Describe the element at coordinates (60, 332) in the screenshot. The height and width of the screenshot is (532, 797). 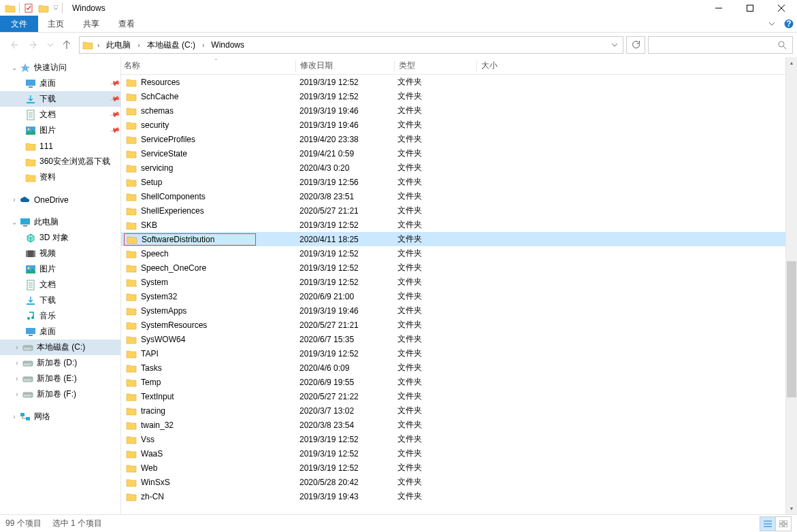
I see `sidebar-thispc-item: 桌面` at that location.